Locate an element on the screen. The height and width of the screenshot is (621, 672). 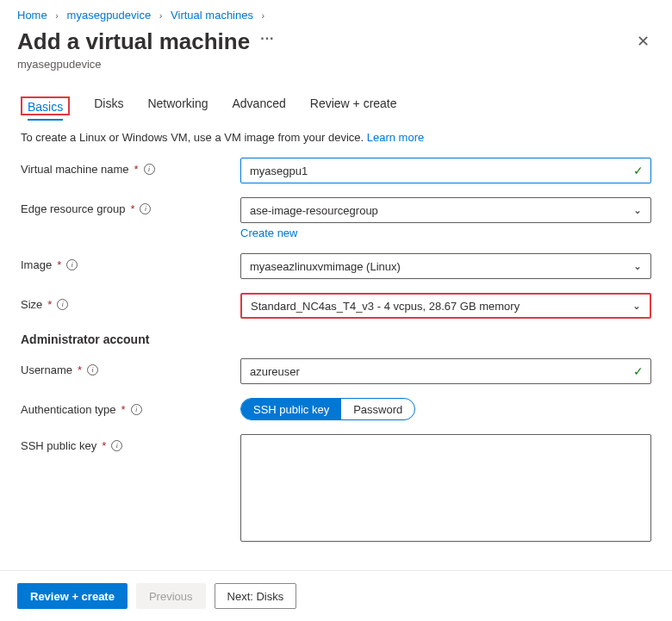
footer: Review + create Previous Next: Disks is located at coordinates (336, 596).